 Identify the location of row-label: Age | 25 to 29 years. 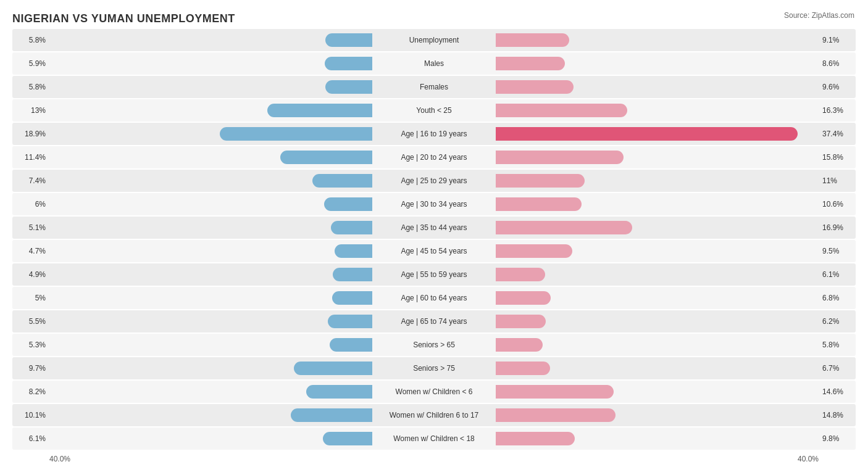
(434, 181).